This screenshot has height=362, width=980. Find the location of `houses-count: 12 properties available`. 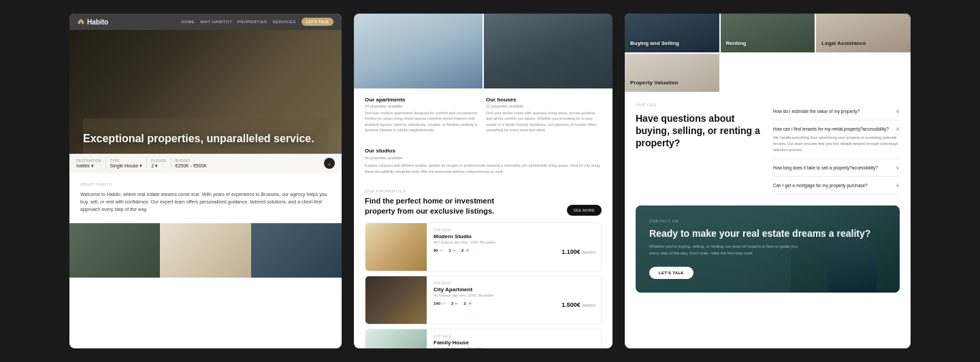

houses-count: 12 properties available is located at coordinates (544, 106).